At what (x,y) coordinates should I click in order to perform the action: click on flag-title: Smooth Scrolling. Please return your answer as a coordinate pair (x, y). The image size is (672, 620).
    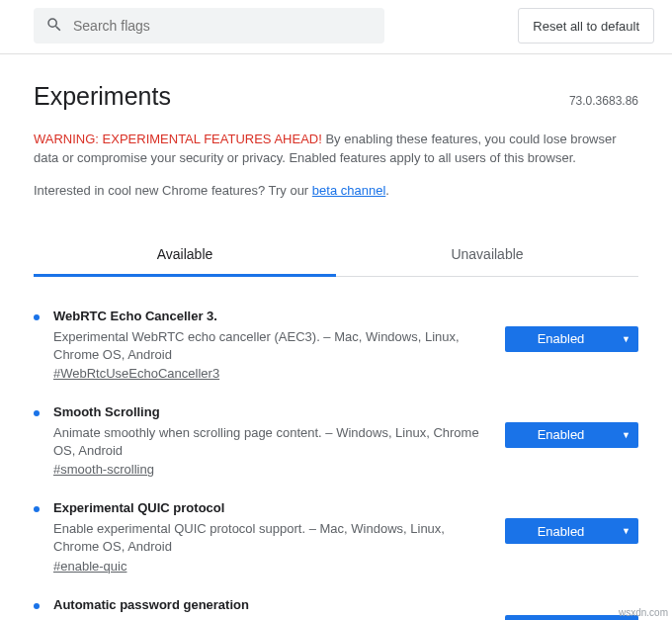
    Looking at the image, I should click on (271, 411).